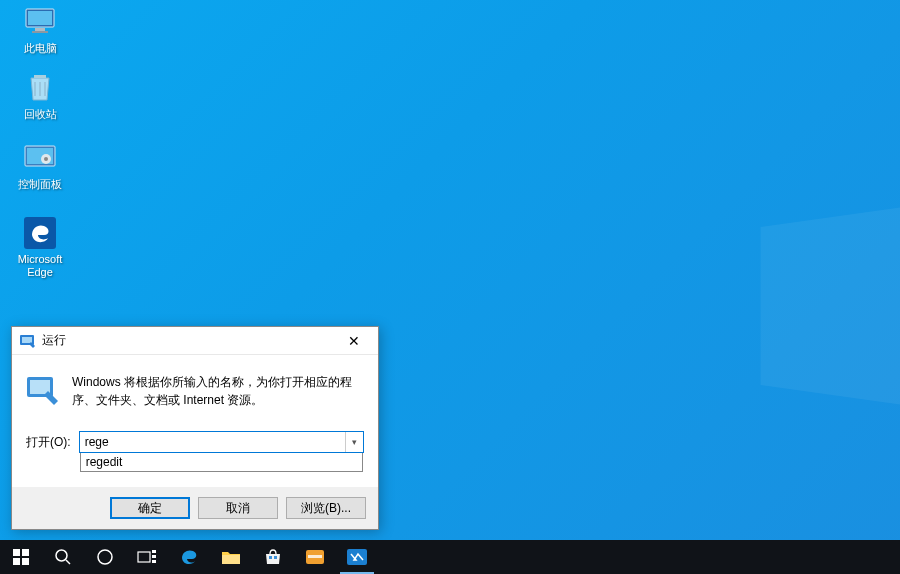  Describe the element at coordinates (40, 184) in the screenshot. I see `desktop-icon-label: 控制面板` at that location.